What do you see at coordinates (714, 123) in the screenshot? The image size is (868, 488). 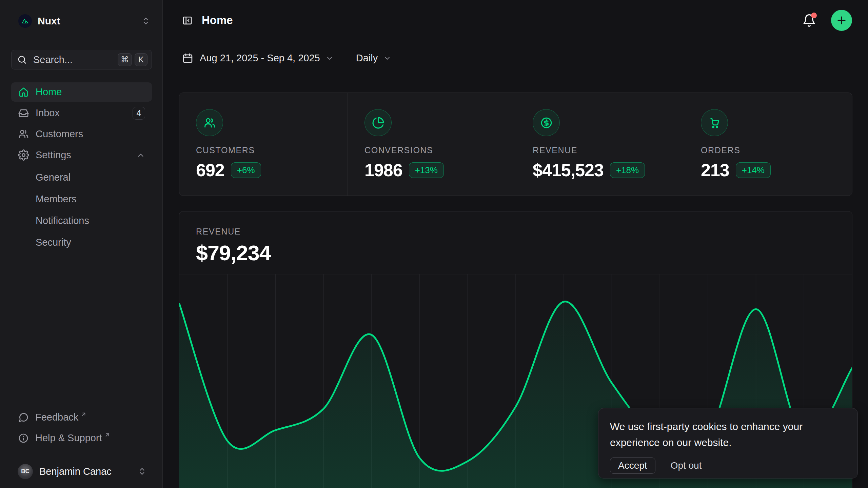 I see `shopping-cart-icon` at bounding box center [714, 123].